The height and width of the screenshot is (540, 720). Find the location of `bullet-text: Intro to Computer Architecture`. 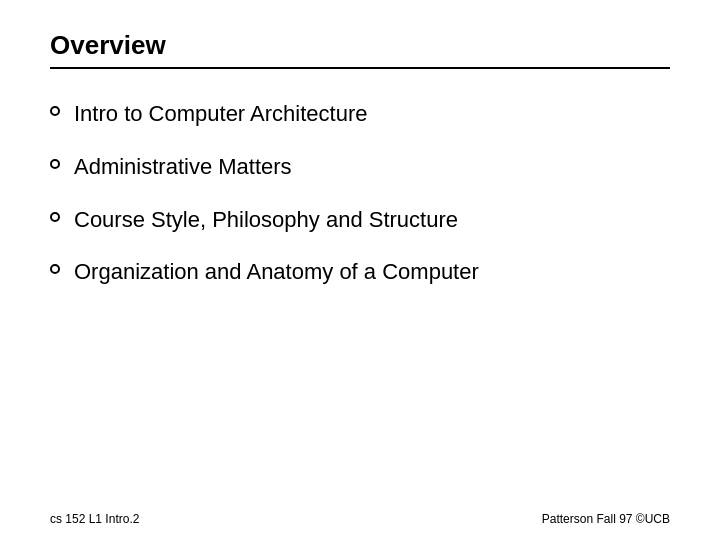

bullet-text: Intro to Computer Architecture is located at coordinates (220, 114).